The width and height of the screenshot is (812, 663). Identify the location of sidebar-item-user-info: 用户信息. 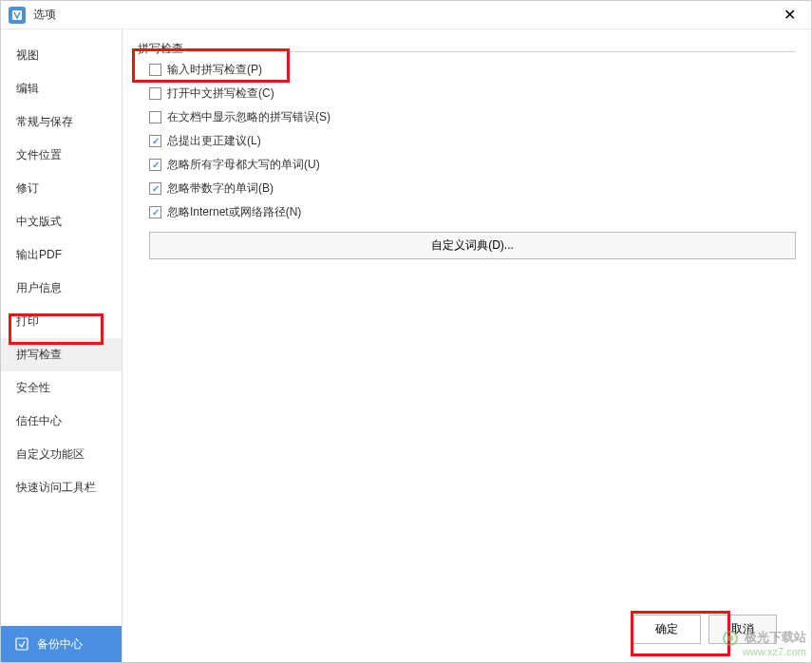
(61, 289).